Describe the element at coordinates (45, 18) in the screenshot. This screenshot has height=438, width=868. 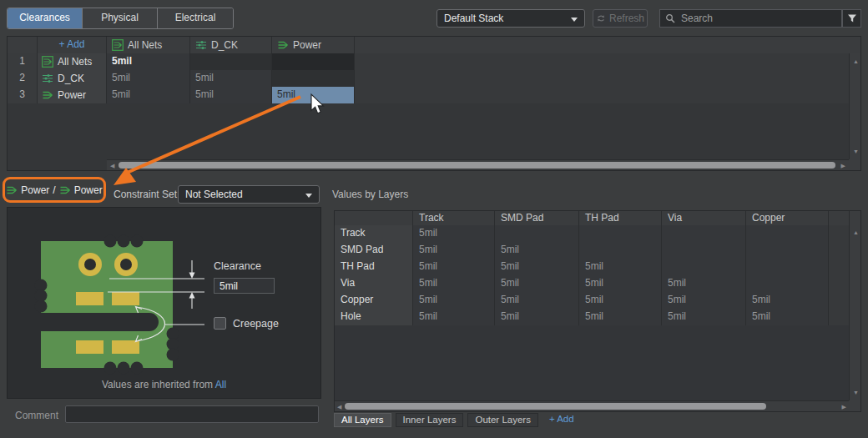
I see `tab-clearances: Clearances` at that location.